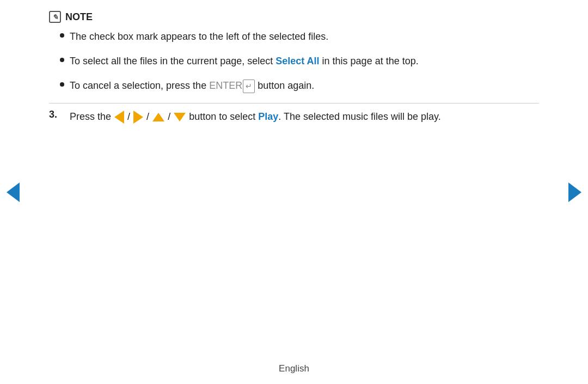 The height and width of the screenshot is (384, 588). What do you see at coordinates (299, 61) in the screenshot?
I see `list-item: To select all the files in the current p…` at bounding box center [299, 61].